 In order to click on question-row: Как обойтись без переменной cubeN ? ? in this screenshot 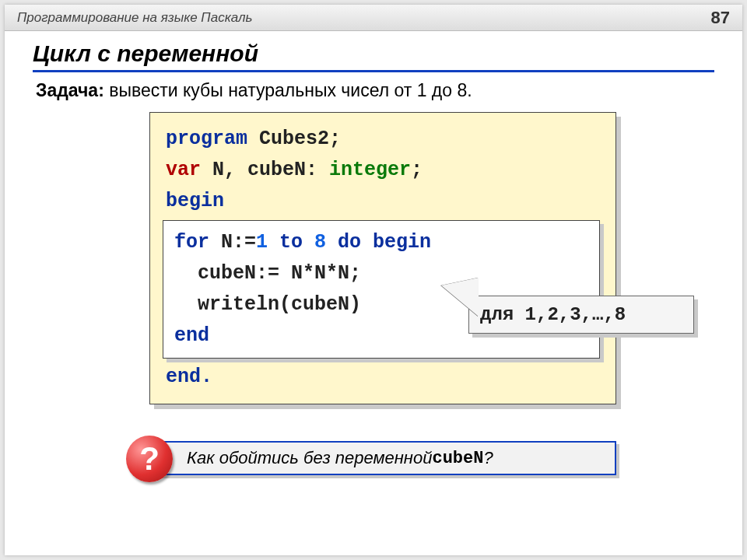, I will do `click(420, 459)`.